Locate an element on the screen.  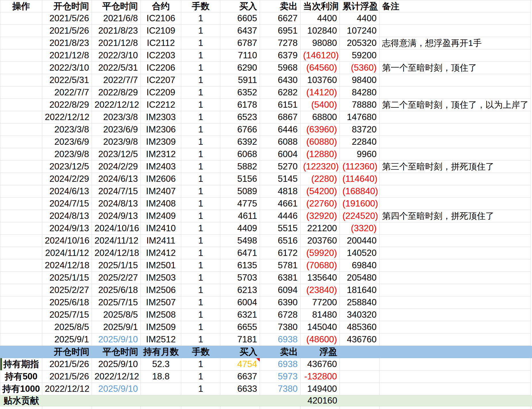
cell-buy: 6004 is located at coordinates (240, 303).